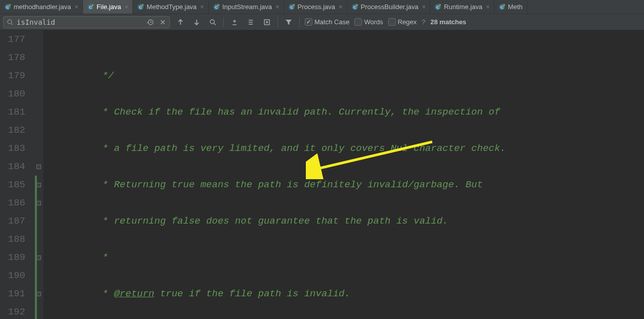 This screenshot has height=319, width=644. Describe the element at coordinates (463, 7) in the screenshot. I see `tab-label: Runtime.java` at that location.